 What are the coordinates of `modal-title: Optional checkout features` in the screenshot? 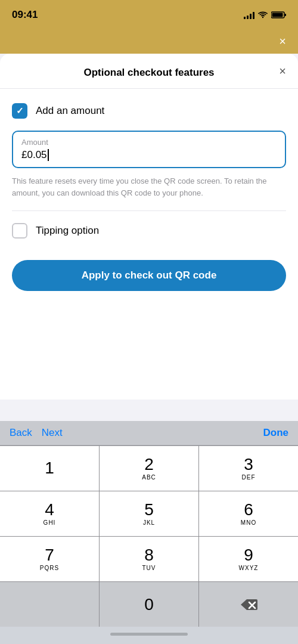 It's located at (149, 73).